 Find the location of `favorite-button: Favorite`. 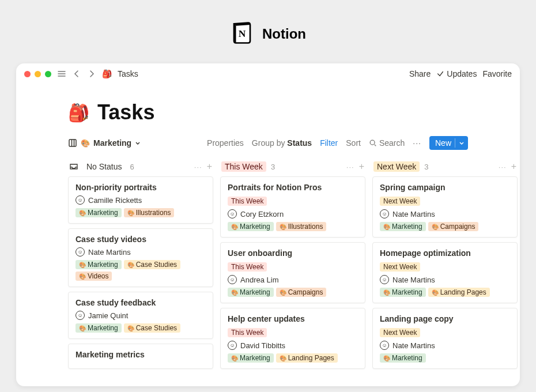

favorite-button: Favorite is located at coordinates (497, 74).